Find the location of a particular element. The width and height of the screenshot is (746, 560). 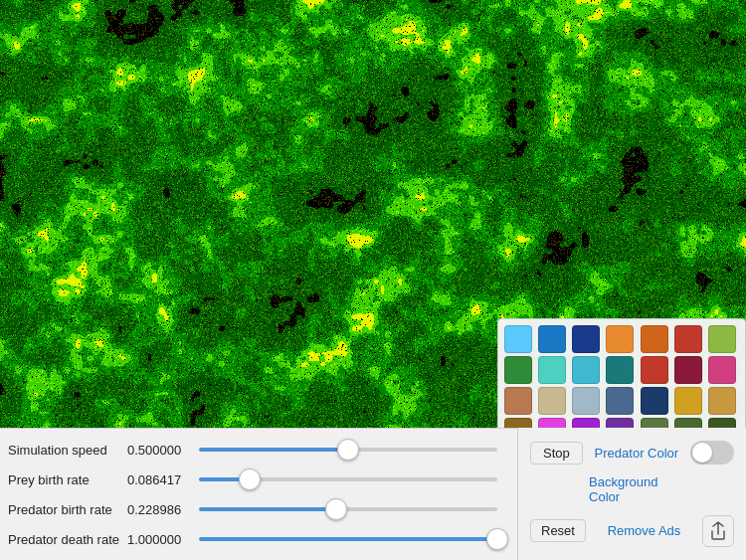

prey-birth-rate-row: Prey birth rate 0.086417 is located at coordinates (259, 479).